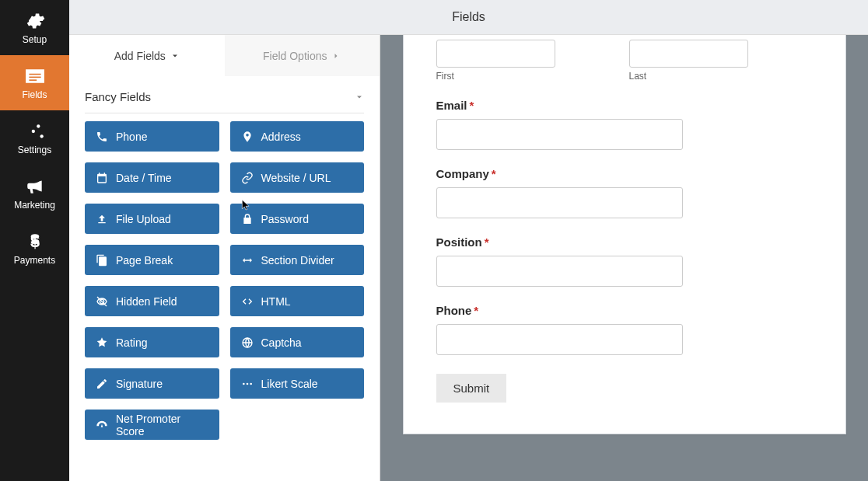 The height and width of the screenshot is (481, 868). What do you see at coordinates (131, 137) in the screenshot?
I see `field-label: Phone` at bounding box center [131, 137].